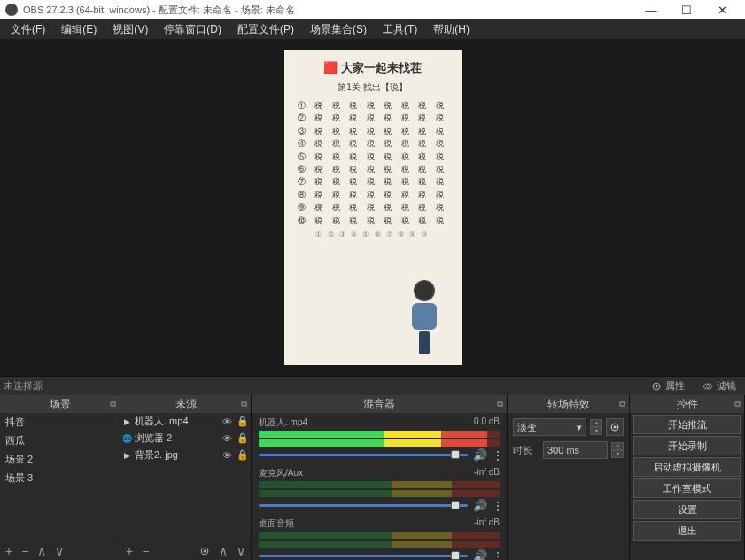 The image size is (745, 560). What do you see at coordinates (60, 478) in the screenshot?
I see `scene-item: 场景 3` at bounding box center [60, 478].